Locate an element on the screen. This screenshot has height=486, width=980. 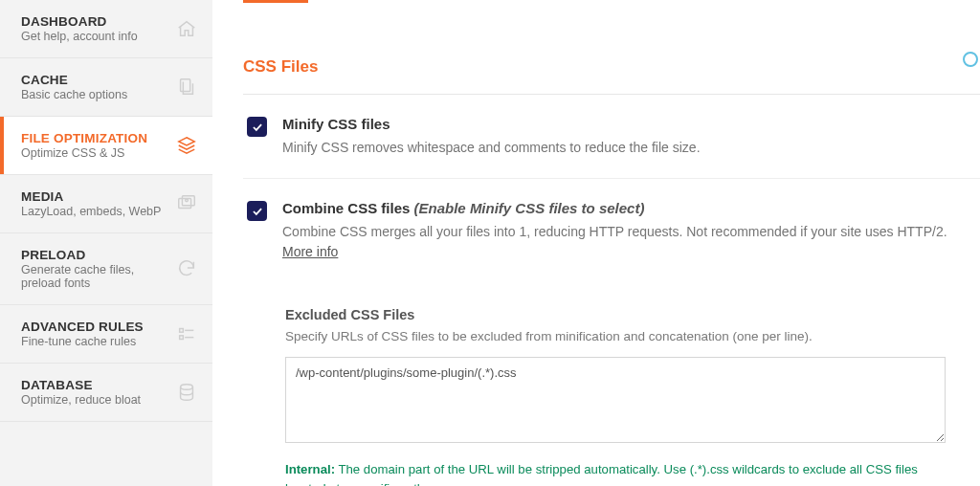
nav-desc: LazyLoad, embeds, WebP is located at coordinates (91, 211).